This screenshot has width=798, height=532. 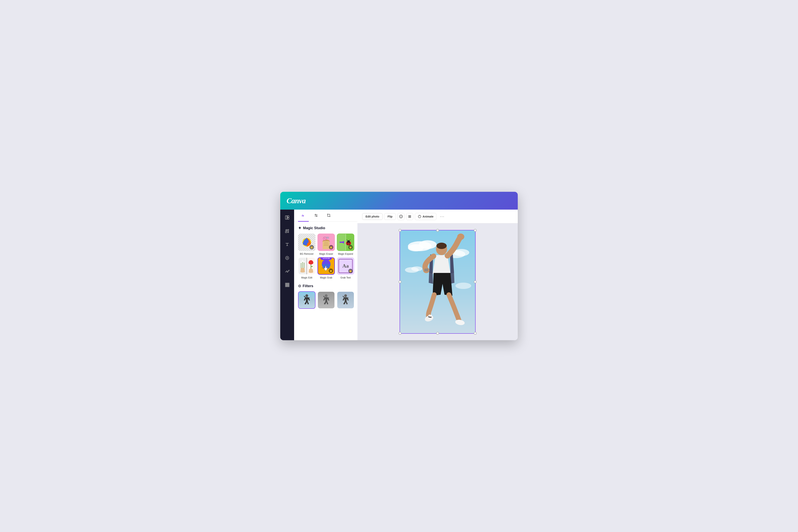 What do you see at coordinates (399, 275) in the screenshot?
I see `main-layout: fx` at bounding box center [399, 275].